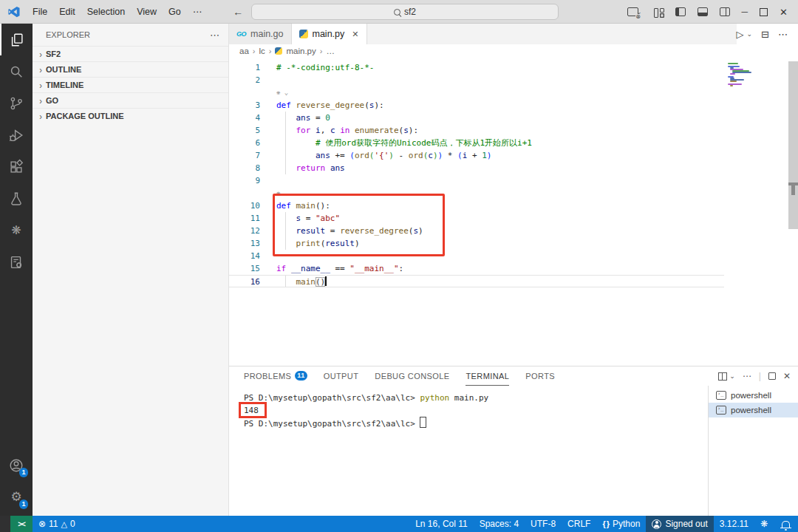  I want to click on source-control-icon, so click(16, 103).